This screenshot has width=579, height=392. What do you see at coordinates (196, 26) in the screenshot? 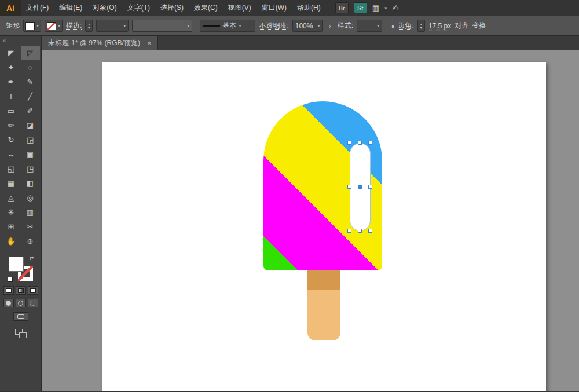
I see `divider` at bounding box center [196, 26].